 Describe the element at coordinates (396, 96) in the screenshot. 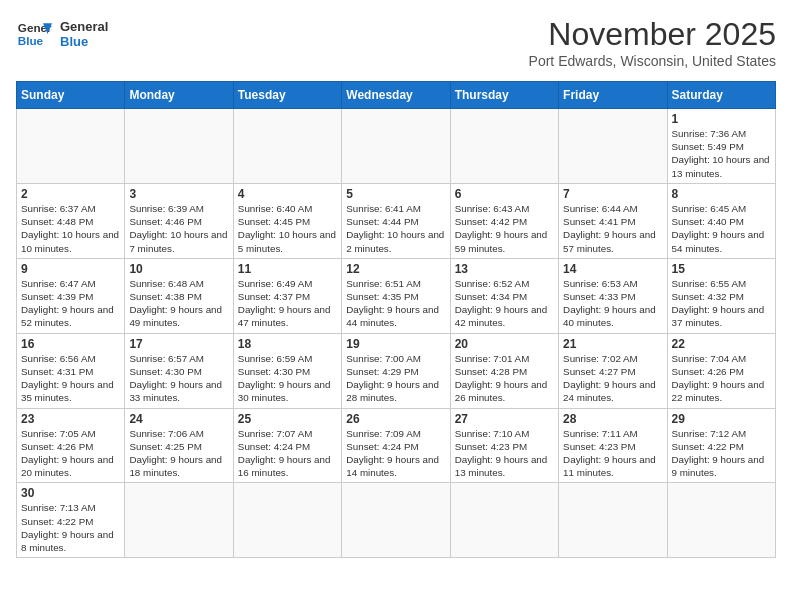

I see `day-header-wednesday: Wednesday` at that location.